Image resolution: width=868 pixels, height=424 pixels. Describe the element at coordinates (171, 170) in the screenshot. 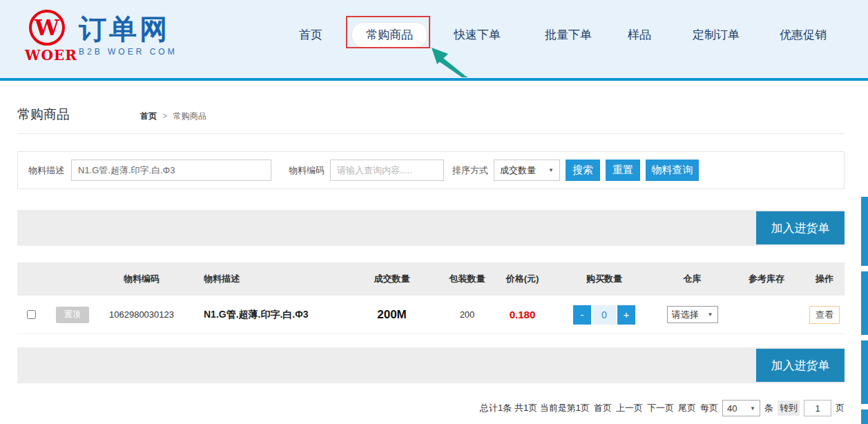

I see `material-desc-input` at that location.